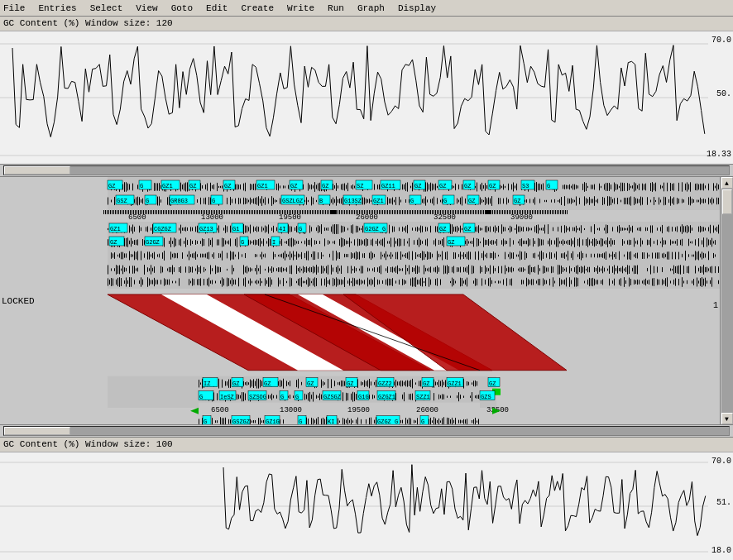 The width and height of the screenshot is (733, 560). I want to click on bottom-hscrollbar-thumb, so click(37, 431).